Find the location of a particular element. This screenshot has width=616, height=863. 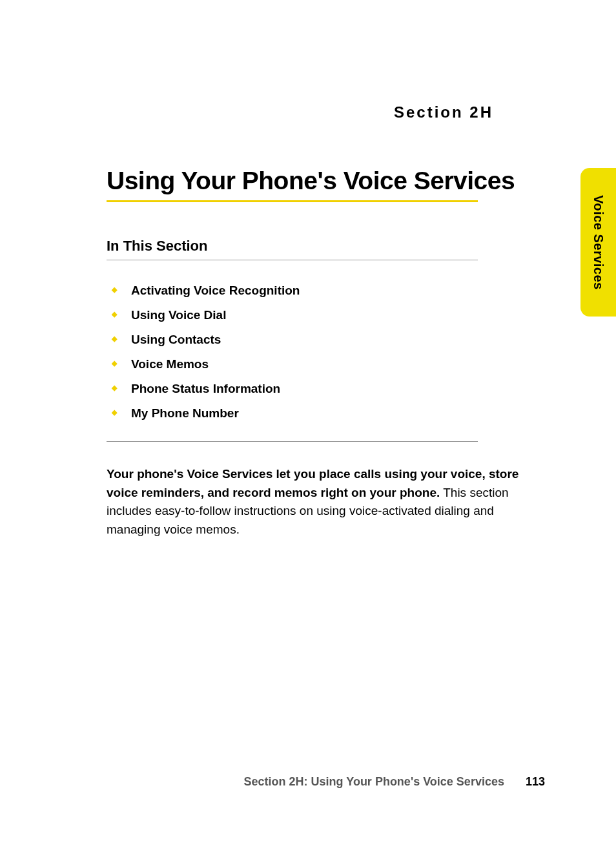

list-item: My Phone Number is located at coordinates (323, 413).